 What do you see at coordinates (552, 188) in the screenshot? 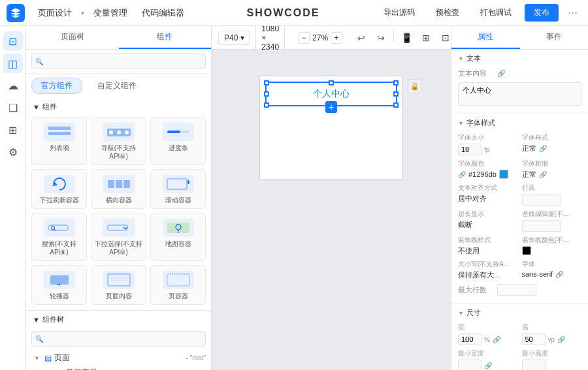
I see `line-height-label: 行高` at bounding box center [552, 188].